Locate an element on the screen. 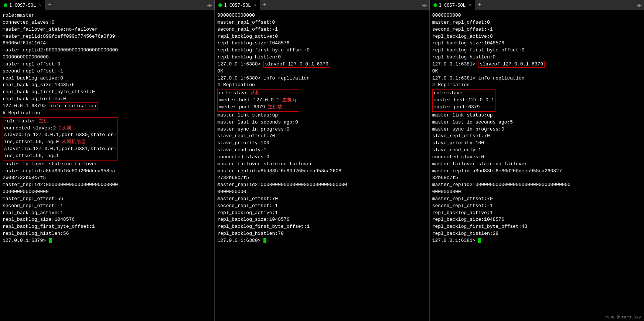 The image size is (644, 321). p3-line-18: master_replid2:0000000000000000000000000… is located at coordinates (537, 185).